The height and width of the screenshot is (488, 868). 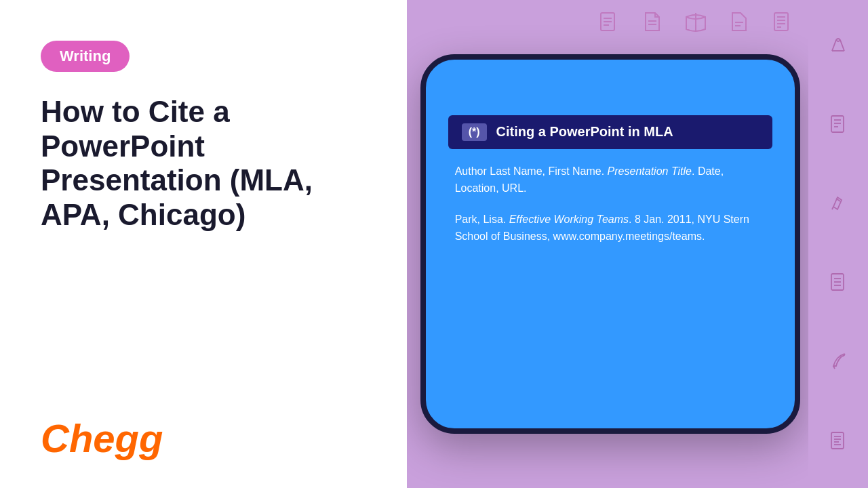 I want to click on chegg-logo: Chegg, so click(x=207, y=438).